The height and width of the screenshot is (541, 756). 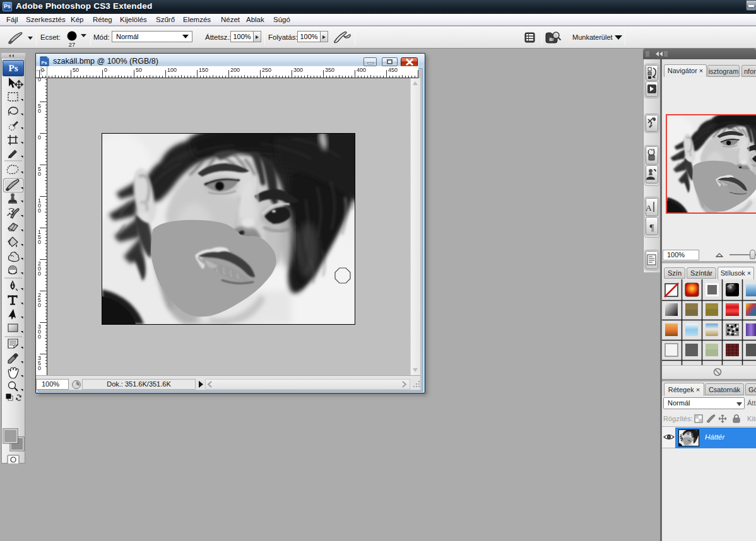 What do you see at coordinates (266, 70) in the screenshot?
I see `svg-text: 250` at bounding box center [266, 70].